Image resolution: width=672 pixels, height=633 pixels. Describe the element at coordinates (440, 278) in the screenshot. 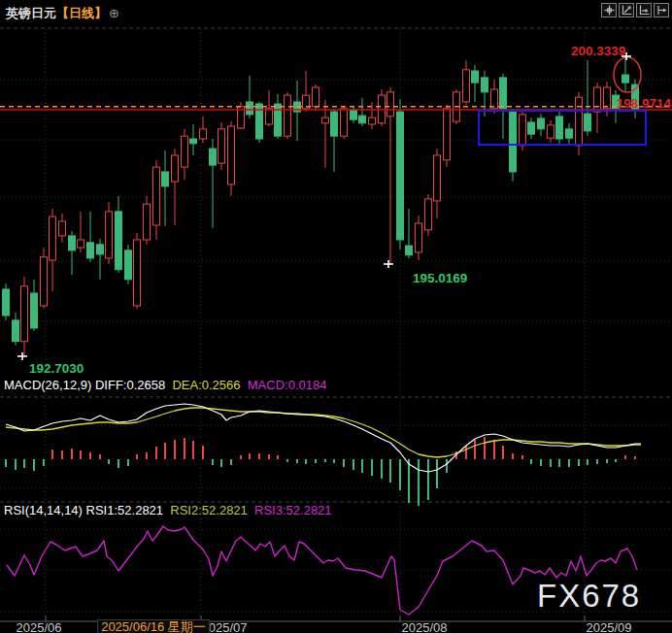

I see `aug-low-price-label: 195.0169` at that location.